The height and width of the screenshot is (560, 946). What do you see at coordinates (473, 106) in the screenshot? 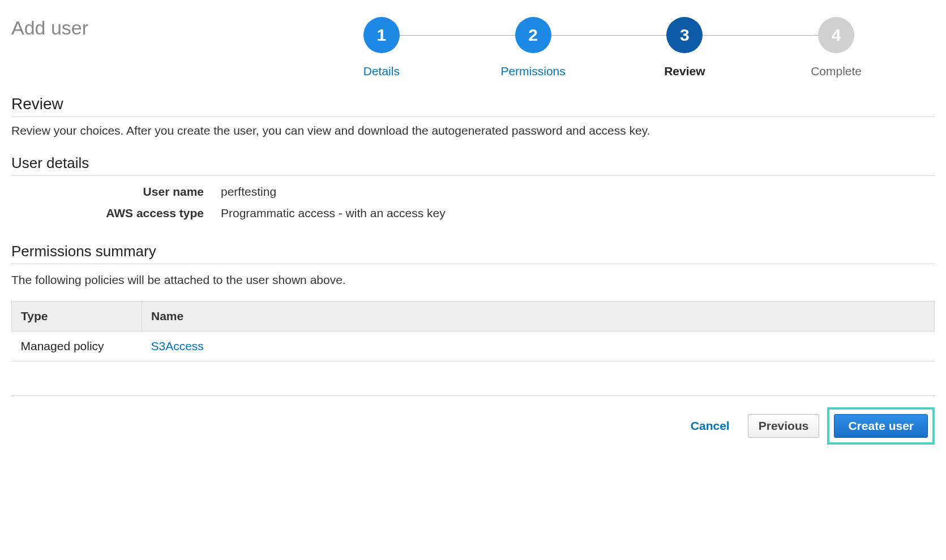
I see `review-heading: Review` at bounding box center [473, 106].